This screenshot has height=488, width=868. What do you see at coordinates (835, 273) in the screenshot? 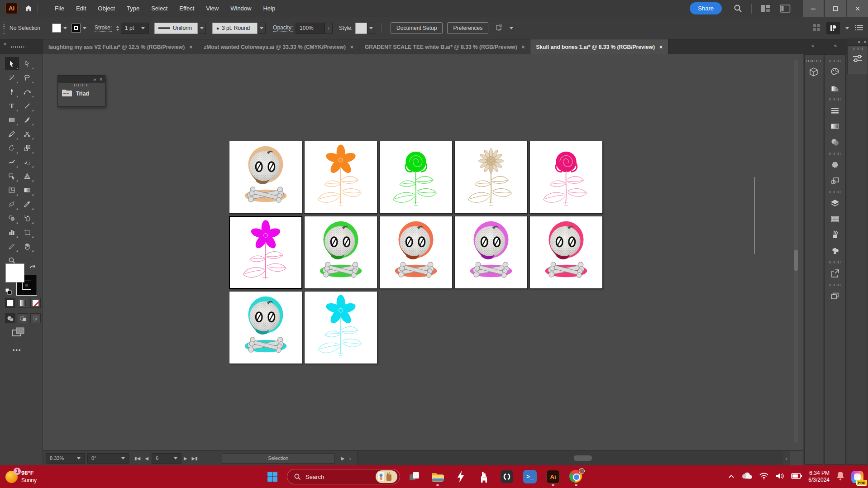
I see `export-panel-icon` at bounding box center [835, 273].